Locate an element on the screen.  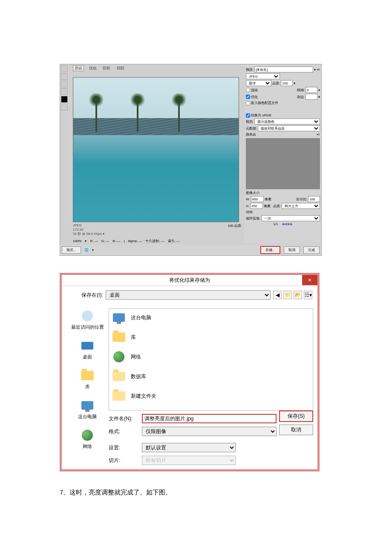
w-px: 像素 is located at coordinates (268, 199).